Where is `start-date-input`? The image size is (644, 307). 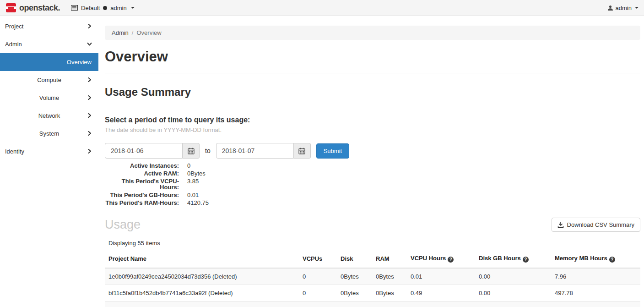 start-date-input is located at coordinates (144, 151).